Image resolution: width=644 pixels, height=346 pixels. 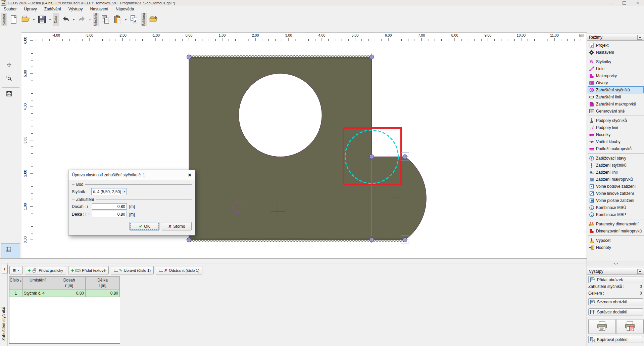 I want to click on mode-item-generovani-site: Generování sítě, so click(x=615, y=111).